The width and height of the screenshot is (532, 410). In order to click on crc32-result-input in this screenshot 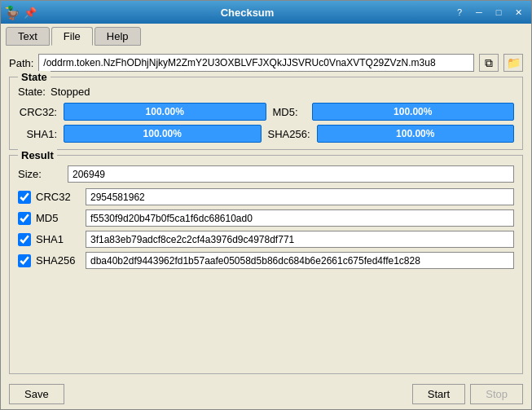, I will do `click(300, 197)`.